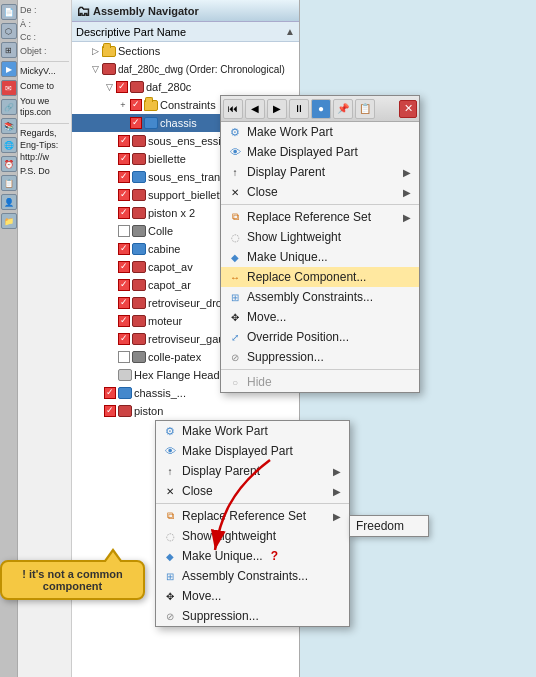  Describe the element at coordinates (170, 431) in the screenshot. I see `menu2-make-work-icon: ⚙` at that location.